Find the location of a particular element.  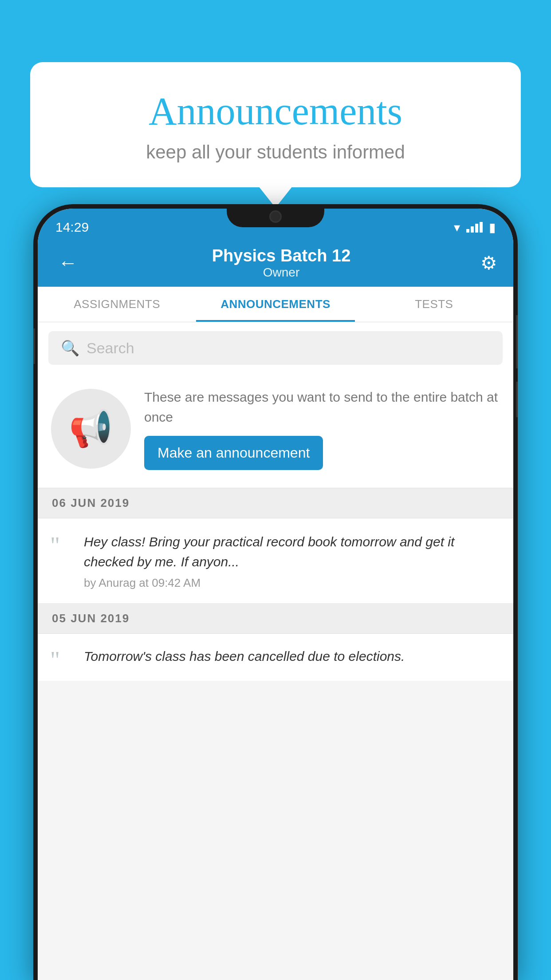

app-header: ← Physics Batch 12 Owner ⚙ is located at coordinates (276, 263).